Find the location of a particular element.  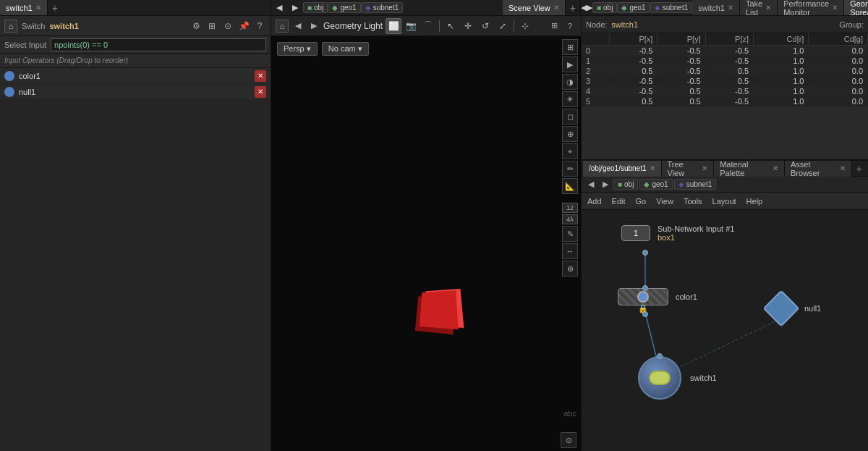

layout-icon: ⊞ is located at coordinates (212, 26).